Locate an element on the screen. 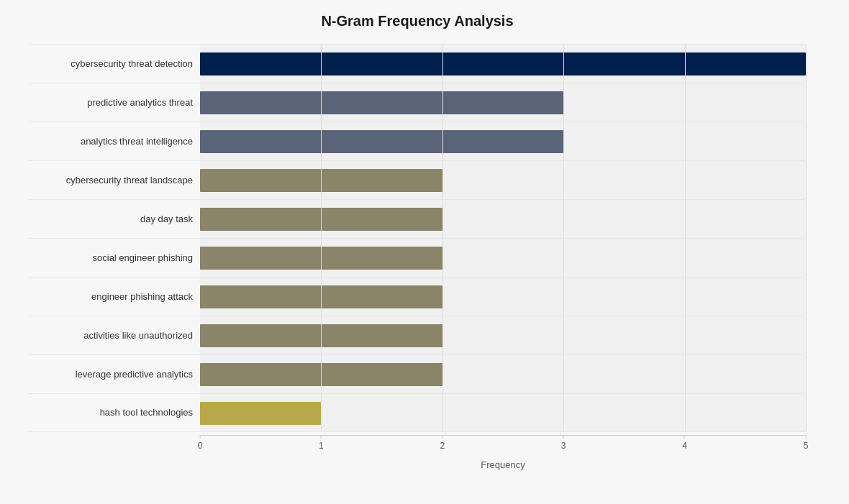 The width and height of the screenshot is (849, 504). bar-row: day day task is located at coordinates (417, 219).